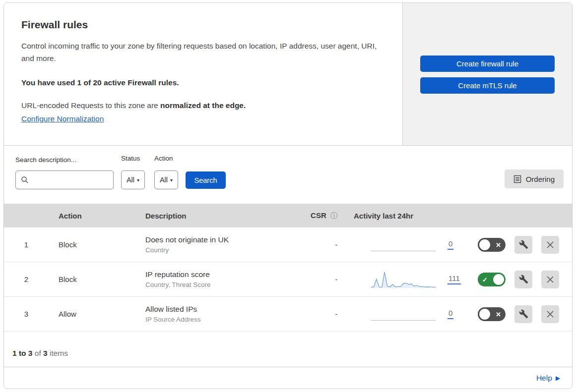 This screenshot has width=576, height=392. What do you see at coordinates (403, 280) in the screenshot?
I see `sparkline-chart` at bounding box center [403, 280].